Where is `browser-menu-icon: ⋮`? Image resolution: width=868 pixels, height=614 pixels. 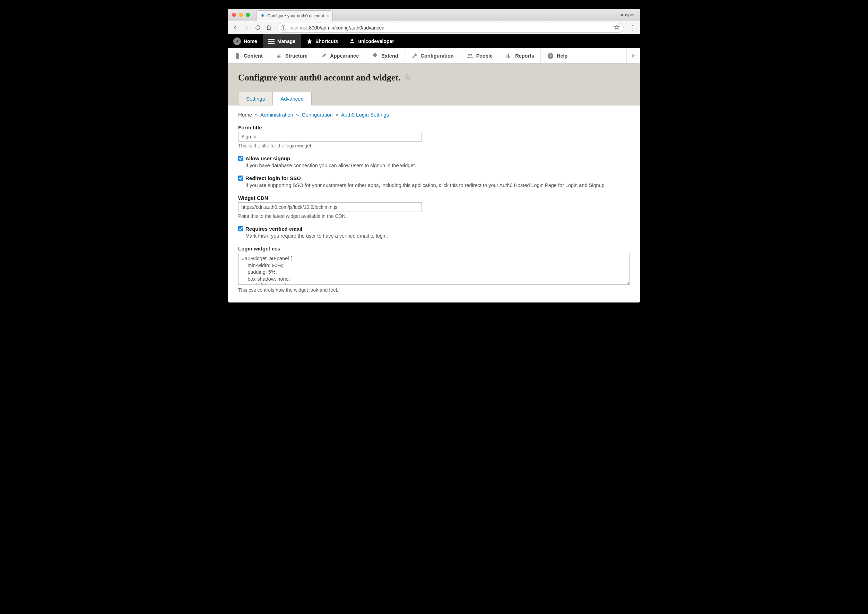 browser-menu-icon: ⋮ is located at coordinates (632, 28).